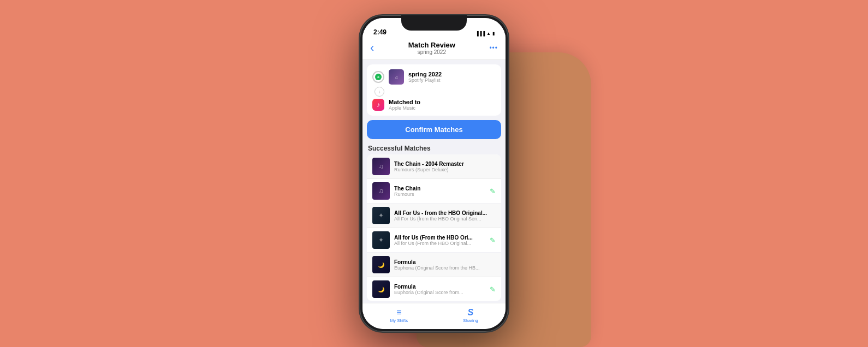  I want to click on edit-icon-1: ✎, so click(492, 191).